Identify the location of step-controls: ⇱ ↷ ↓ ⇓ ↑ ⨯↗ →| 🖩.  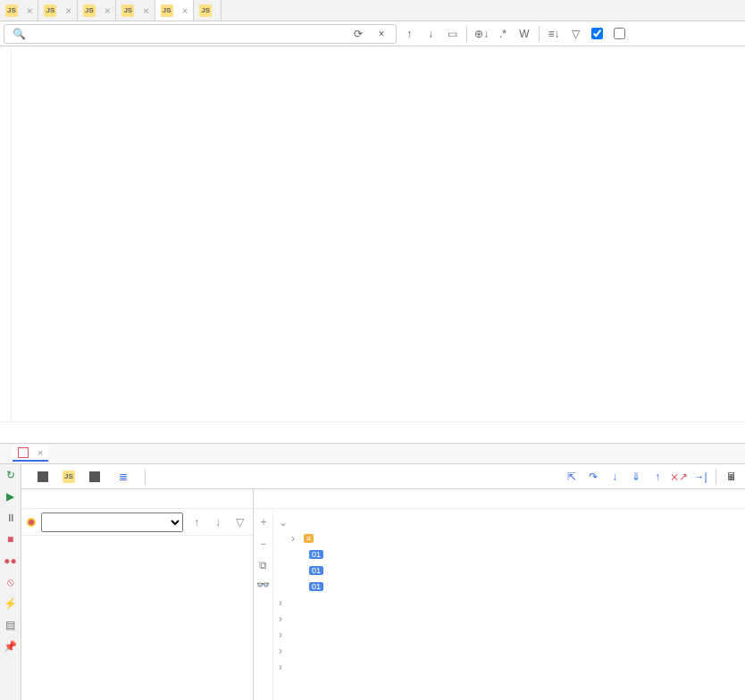
(652, 477).